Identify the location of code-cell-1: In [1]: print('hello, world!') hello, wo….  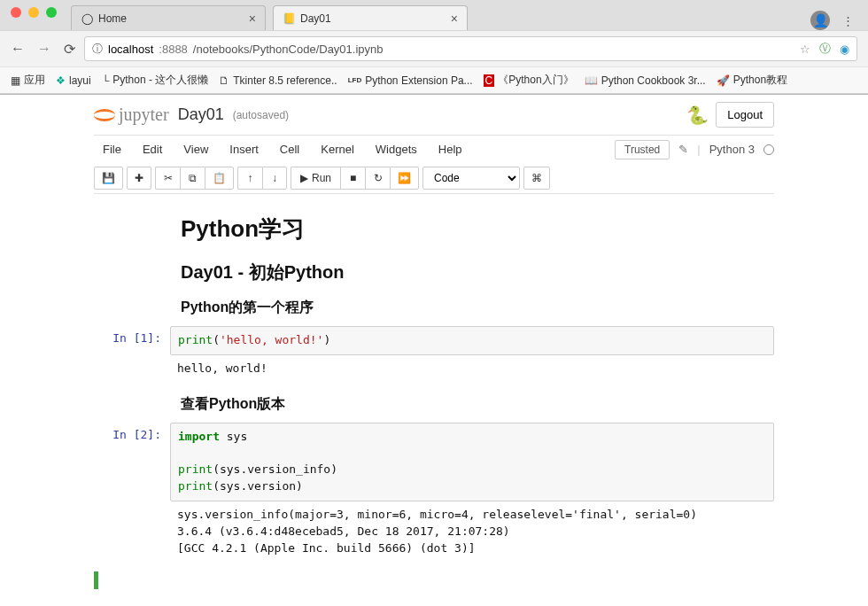
(434, 354).